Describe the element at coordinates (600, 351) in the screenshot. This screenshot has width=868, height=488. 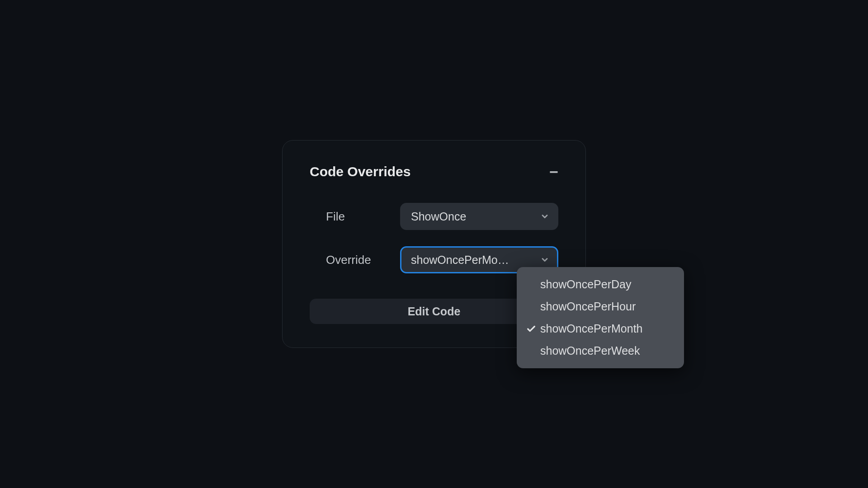
I see `dropdown-item: showOncePerWeek` at that location.